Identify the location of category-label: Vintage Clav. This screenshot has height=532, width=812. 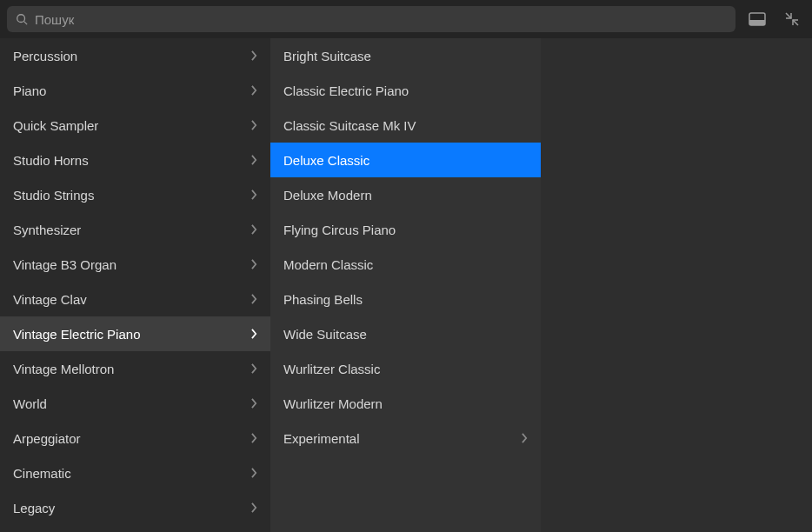
(50, 299).